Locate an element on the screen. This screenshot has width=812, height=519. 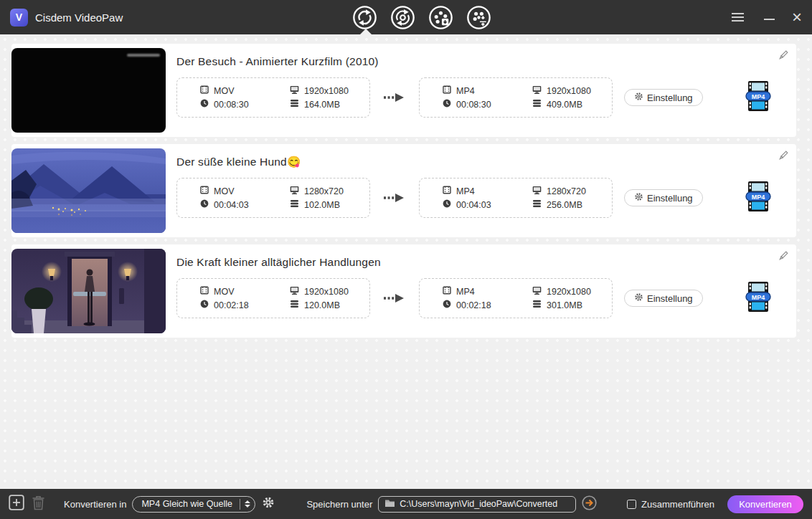
source-info-box: MOV 1920x1080 00:08:30 164.0MB is located at coordinates (273, 97).